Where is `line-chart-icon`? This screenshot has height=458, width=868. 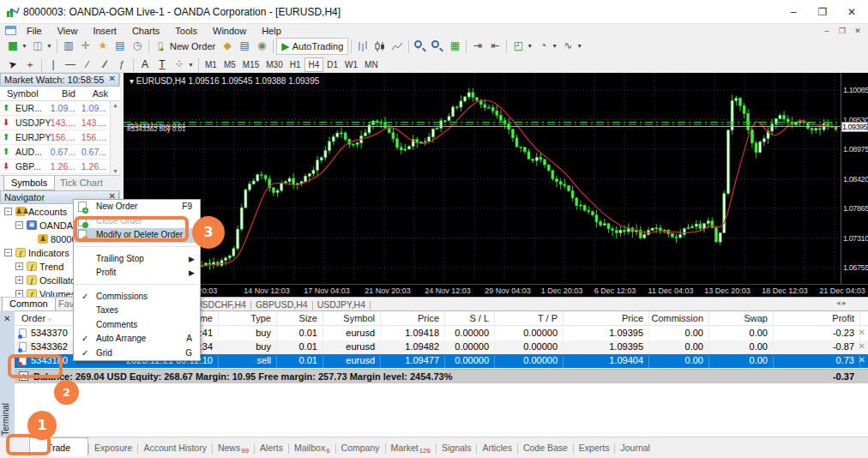
line-chart-icon is located at coordinates (397, 46).